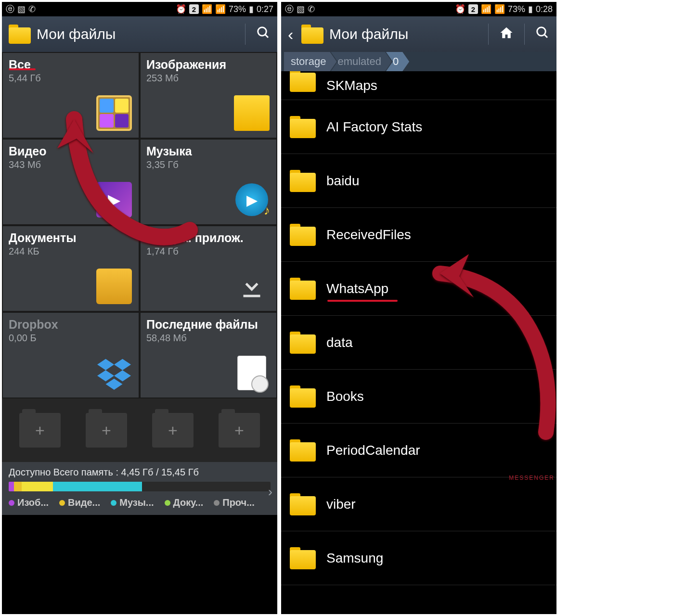 The image size is (698, 616). Describe the element at coordinates (340, 343) in the screenshot. I see `folder-name: data` at that location.